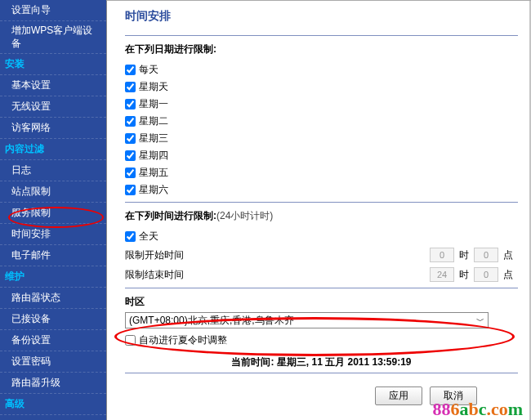 The image size is (531, 420). What do you see at coordinates (149, 236) in the screenshot?
I see `chk-label: 全天` at bounding box center [149, 236].